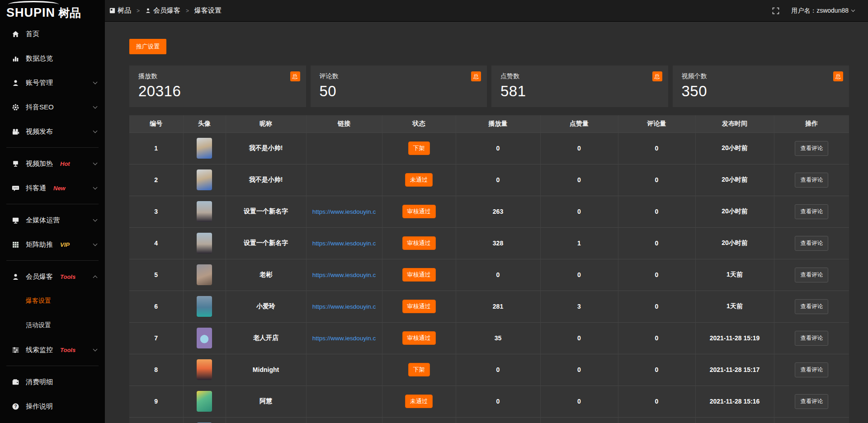  I want to click on cell-nickname, so click(266, 420).